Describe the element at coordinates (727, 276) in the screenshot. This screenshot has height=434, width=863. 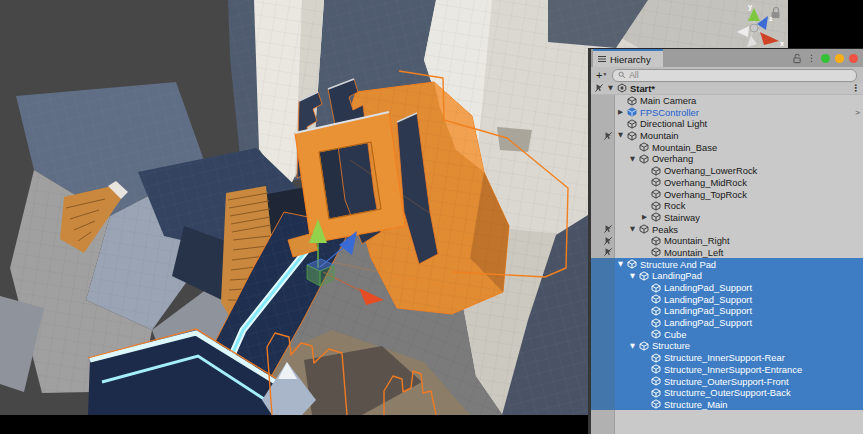
I see `hierarchy-row-landingpad: ▼LandingPad` at that location.